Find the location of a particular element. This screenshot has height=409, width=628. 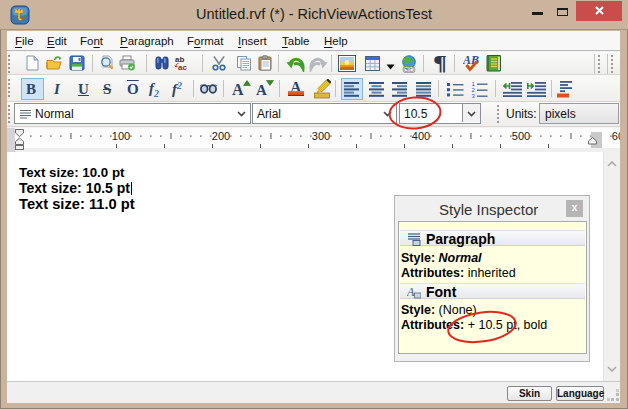

svg-text: 3 is located at coordinates (474, 96).